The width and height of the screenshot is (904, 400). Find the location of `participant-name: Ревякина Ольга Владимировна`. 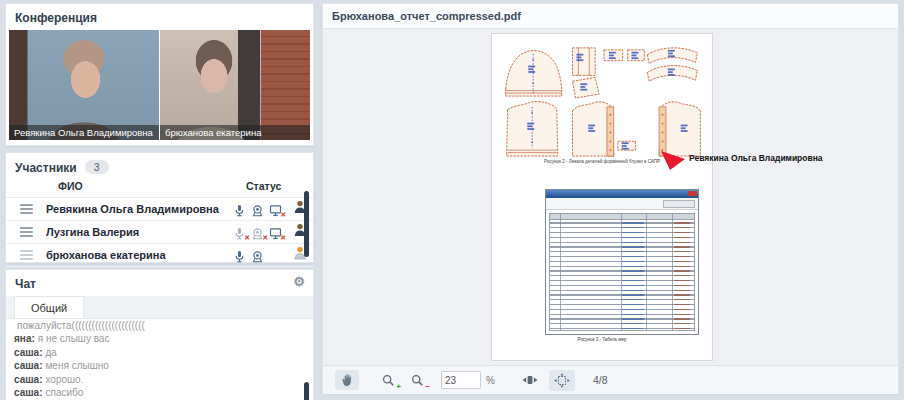

participant-name: Ревякина Ольга Владимировна is located at coordinates (140, 209).